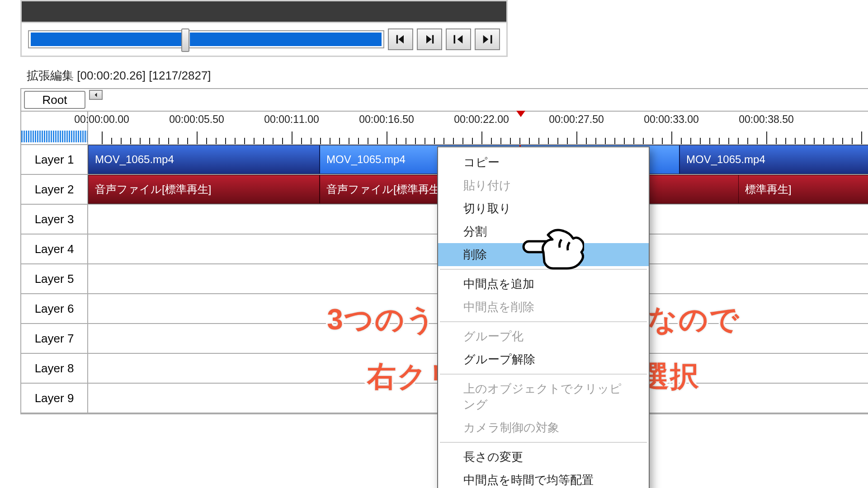 The image size is (868, 488). I want to click on ruler-label: 00:00:00.00, so click(102, 119).